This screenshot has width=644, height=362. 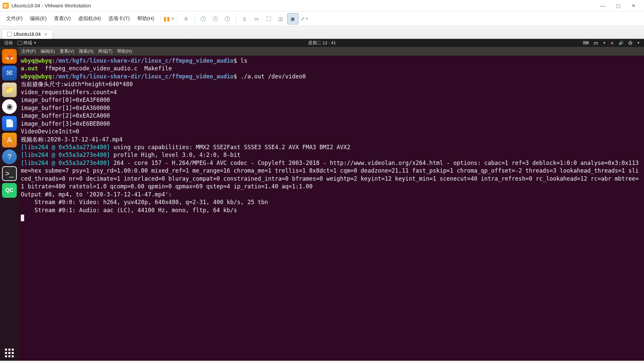 What do you see at coordinates (20, 43) in the screenshot?
I see `terminal-small-icon` at bounding box center [20, 43].